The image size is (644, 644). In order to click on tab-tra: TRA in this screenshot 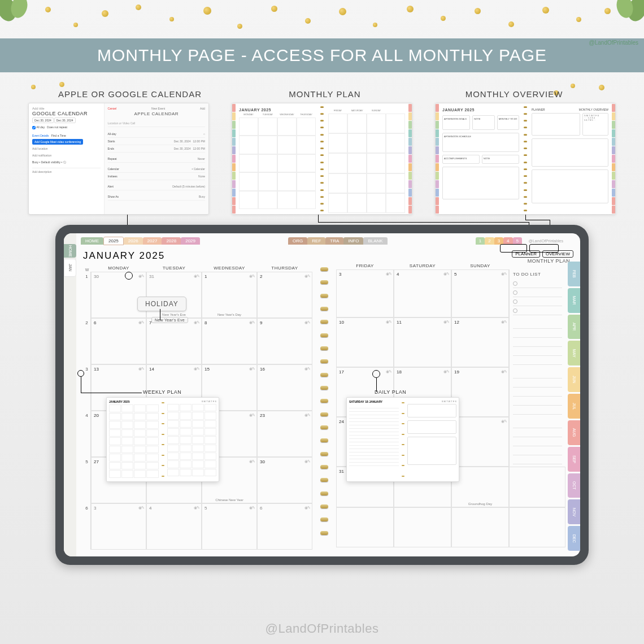, I will do `click(334, 241)`.